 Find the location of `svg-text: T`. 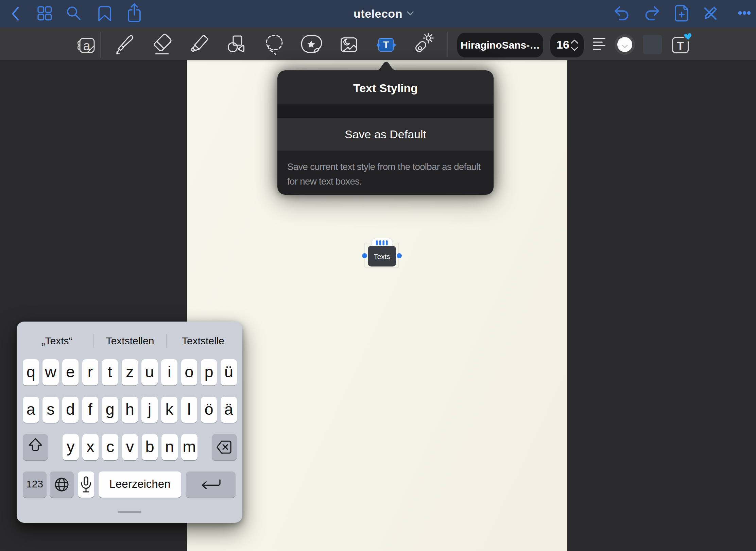

svg-text: T is located at coordinates (680, 46).